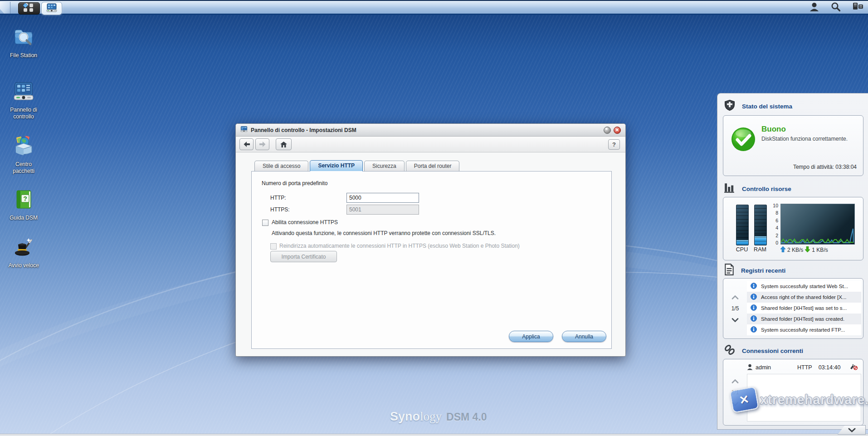 The width and height of the screenshot is (868, 436). Describe the element at coordinates (805, 367) in the screenshot. I see `connection-protocol: HTTP` at that location.